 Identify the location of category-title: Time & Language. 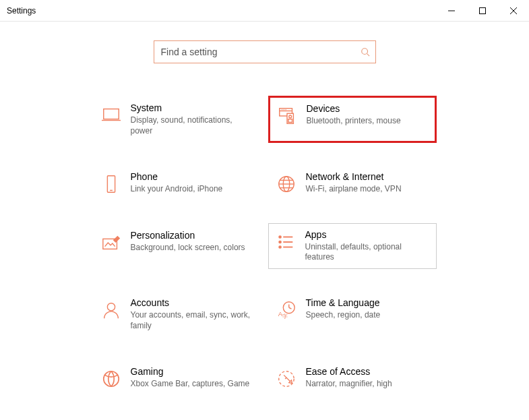
(344, 303).